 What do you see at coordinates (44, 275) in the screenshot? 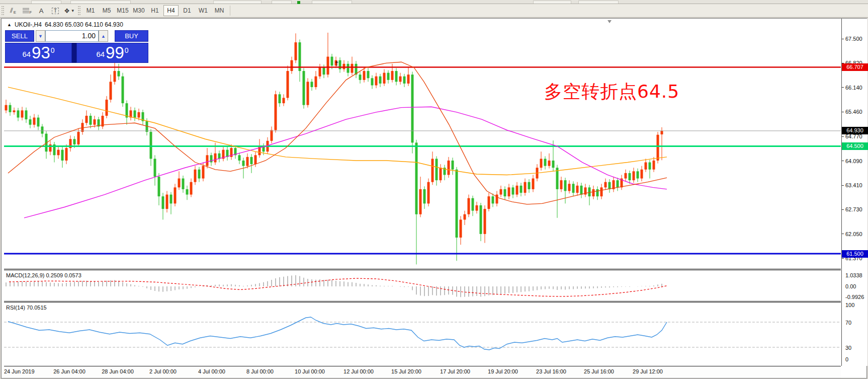
I see `macd-label: MACD(12,26,9) 0.2509 0.0573` at bounding box center [44, 275].